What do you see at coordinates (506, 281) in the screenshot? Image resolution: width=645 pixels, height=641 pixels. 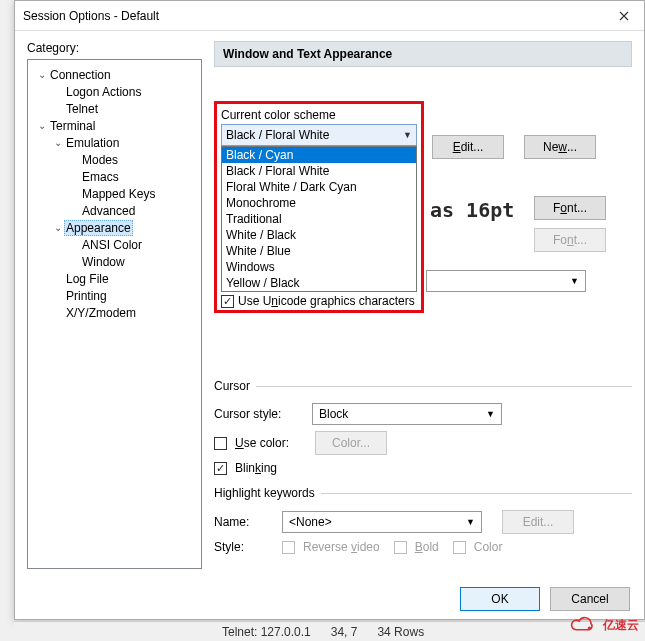 I see `charset-select: ▼` at bounding box center [506, 281].